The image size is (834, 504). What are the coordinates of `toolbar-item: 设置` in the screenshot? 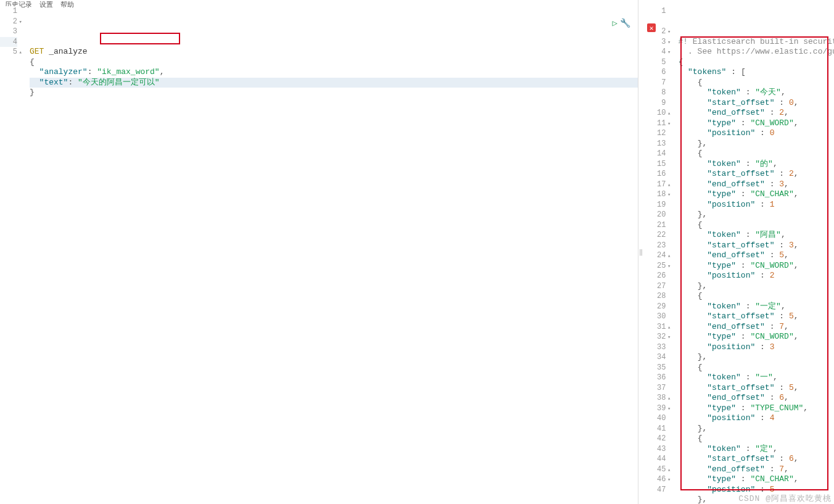 It's located at (46, 3).